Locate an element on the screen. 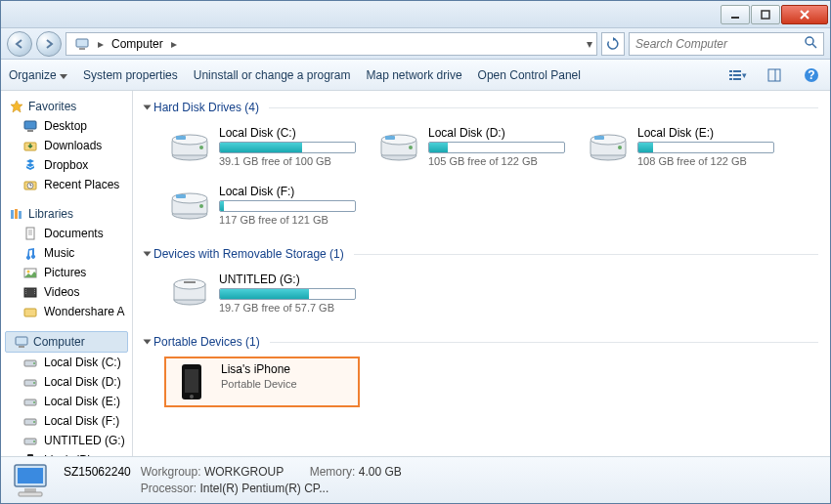 This screenshot has width=831, height=504. libraries-label: Libraries is located at coordinates (51, 214).